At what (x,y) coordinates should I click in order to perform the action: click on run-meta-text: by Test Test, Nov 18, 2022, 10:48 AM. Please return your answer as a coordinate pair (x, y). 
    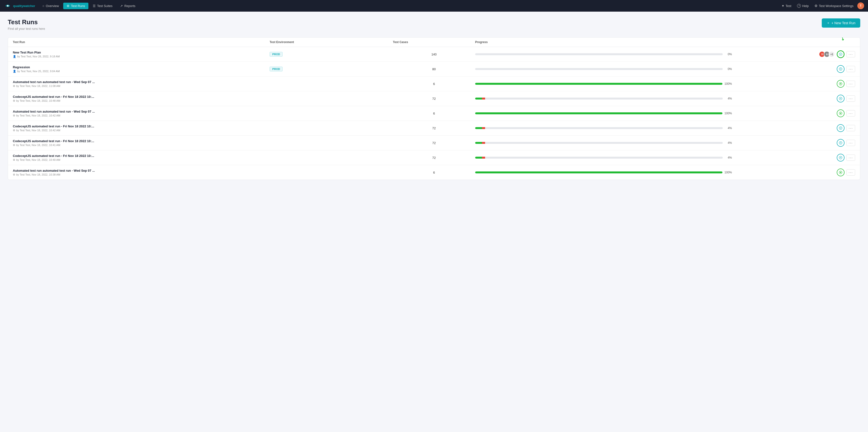
    Looking at the image, I should click on (38, 101).